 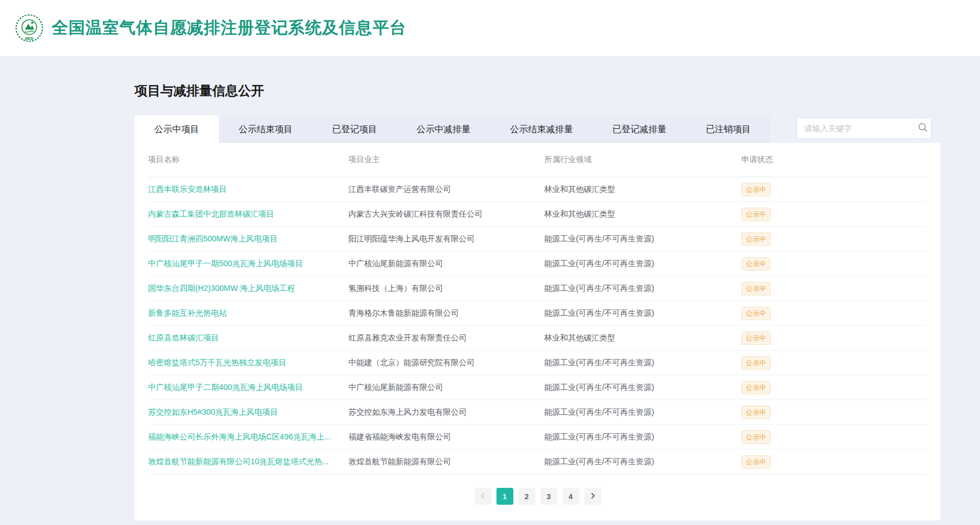 What do you see at coordinates (864, 128) in the screenshot?
I see `search-box` at bounding box center [864, 128].